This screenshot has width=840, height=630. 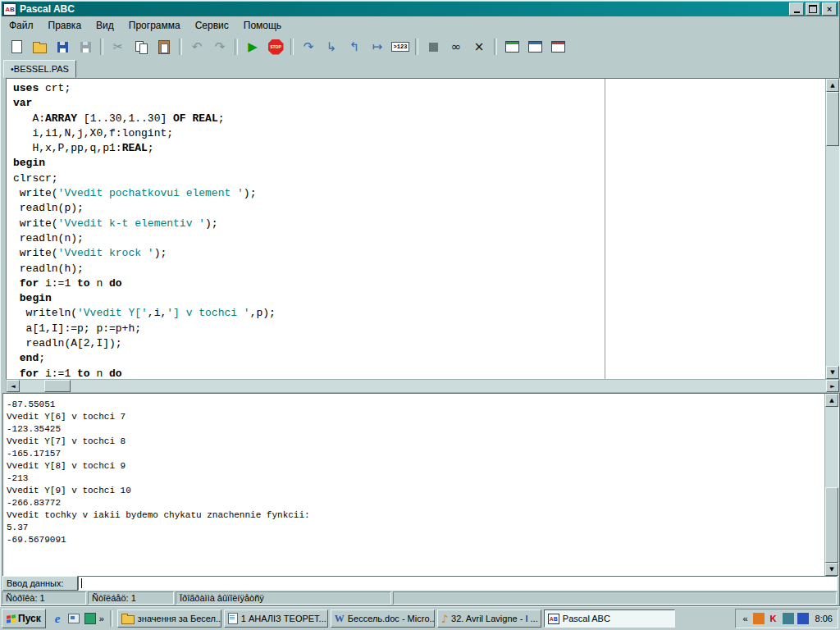 I want to click on tab-label: BESSEL.PAS, so click(x=41, y=69).